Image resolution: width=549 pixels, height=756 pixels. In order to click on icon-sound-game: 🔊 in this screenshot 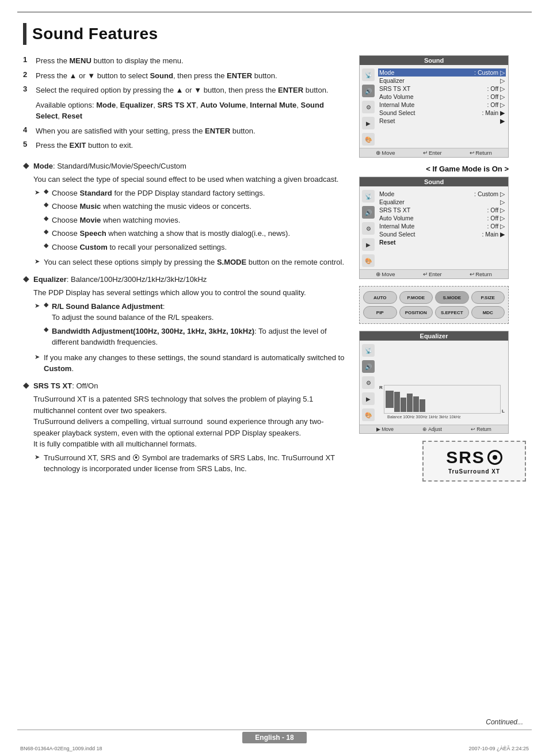, I will do `click(368, 212)`.